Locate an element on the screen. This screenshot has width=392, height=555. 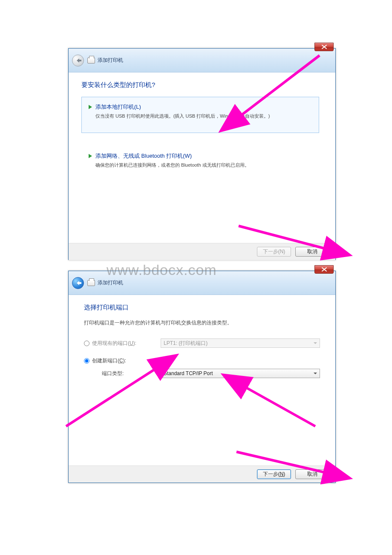
radio-create-new-input is located at coordinates (87, 361).